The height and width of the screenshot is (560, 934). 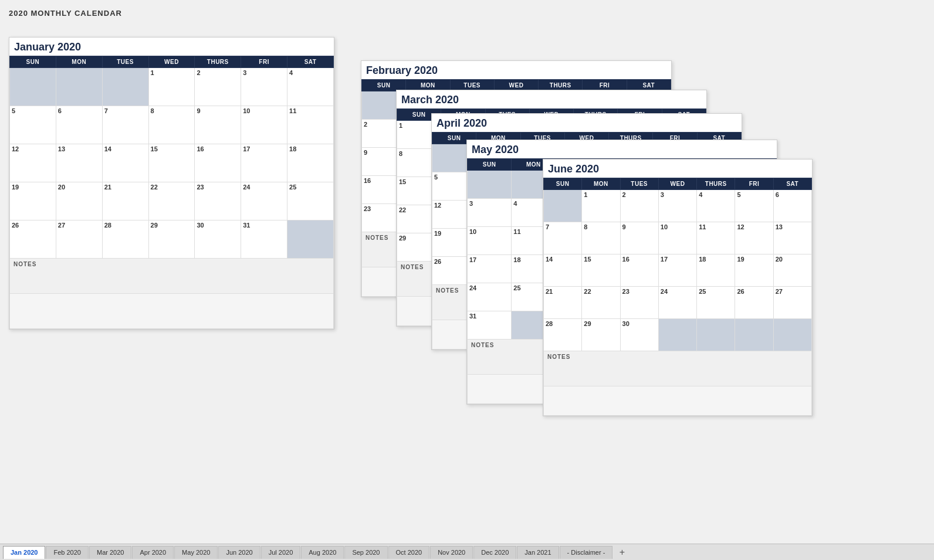 What do you see at coordinates (754, 184) in the screenshot?
I see `jun-header-fri: FRI` at bounding box center [754, 184].